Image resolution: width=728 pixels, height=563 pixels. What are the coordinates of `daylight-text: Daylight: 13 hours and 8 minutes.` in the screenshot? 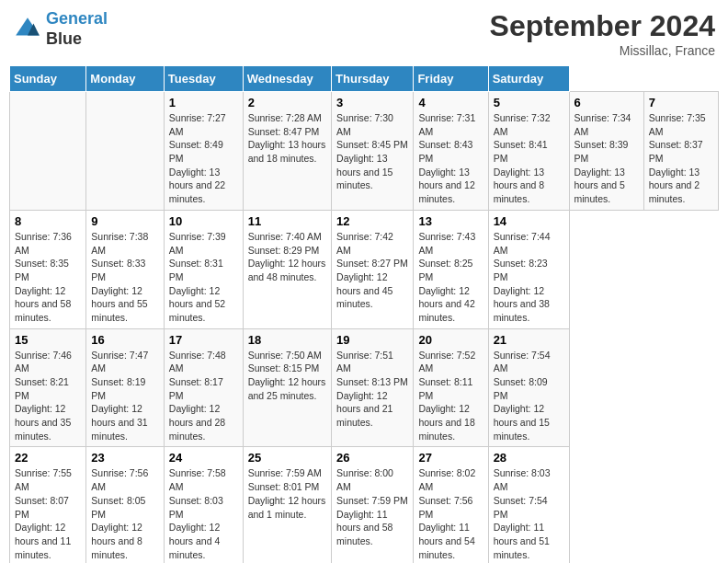 It's located at (518, 186).